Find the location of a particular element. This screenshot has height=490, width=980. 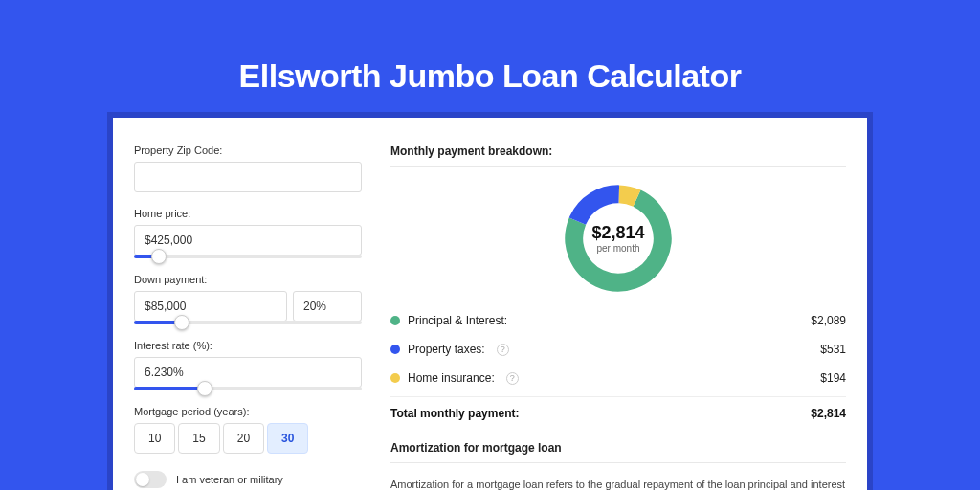

period-btn-15: 15 is located at coordinates (199, 438).